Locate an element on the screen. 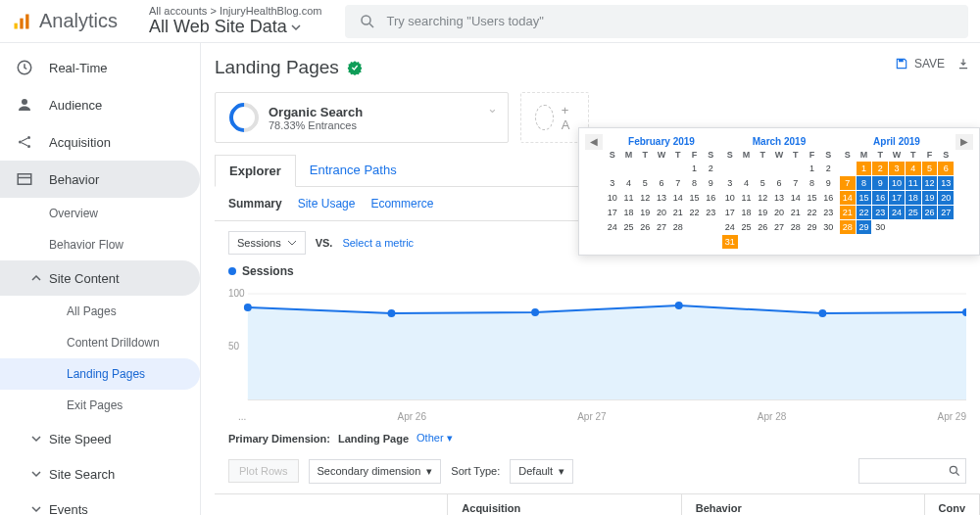 The image size is (980, 515). sort-dropdown: Default ▾ is located at coordinates (541, 472).